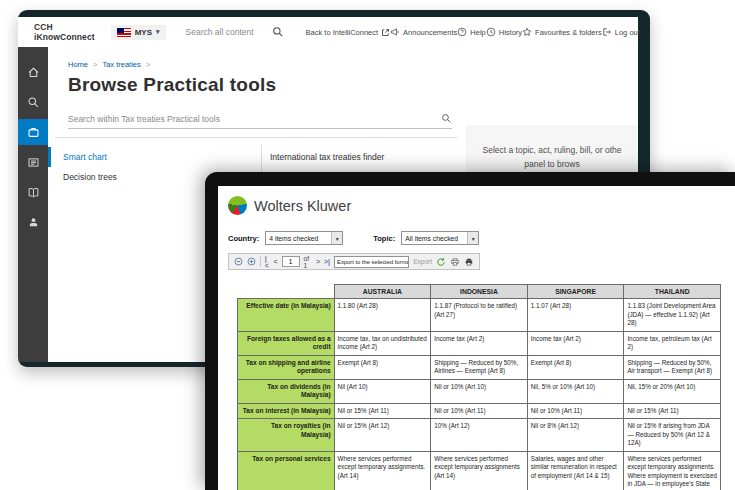 The width and height of the screenshot is (735, 490). What do you see at coordinates (286, 292) in the screenshot?
I see `table-corner-cell` at bounding box center [286, 292].